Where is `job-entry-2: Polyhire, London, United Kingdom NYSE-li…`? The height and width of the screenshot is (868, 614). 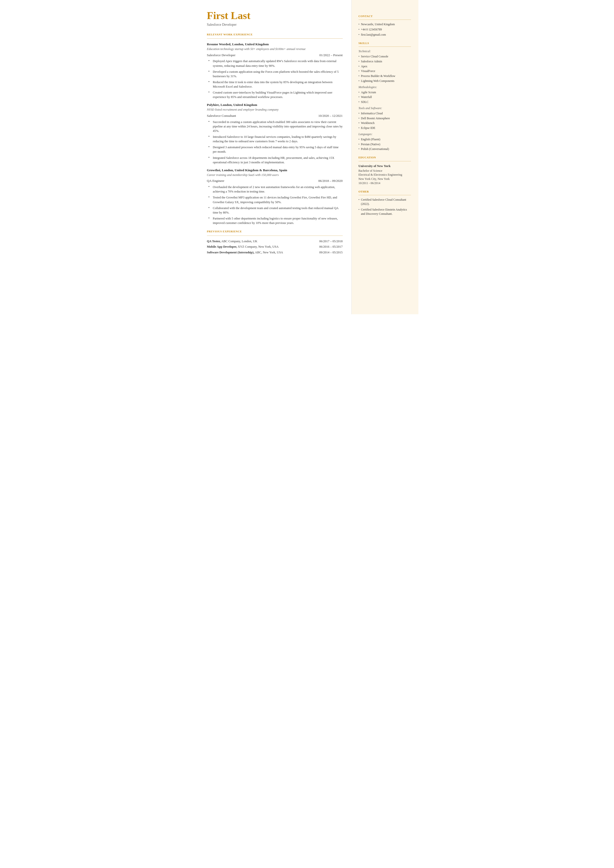 job-entry-2: Polyhire, London, United Kingdom NYSE-li… is located at coordinates (275, 134).